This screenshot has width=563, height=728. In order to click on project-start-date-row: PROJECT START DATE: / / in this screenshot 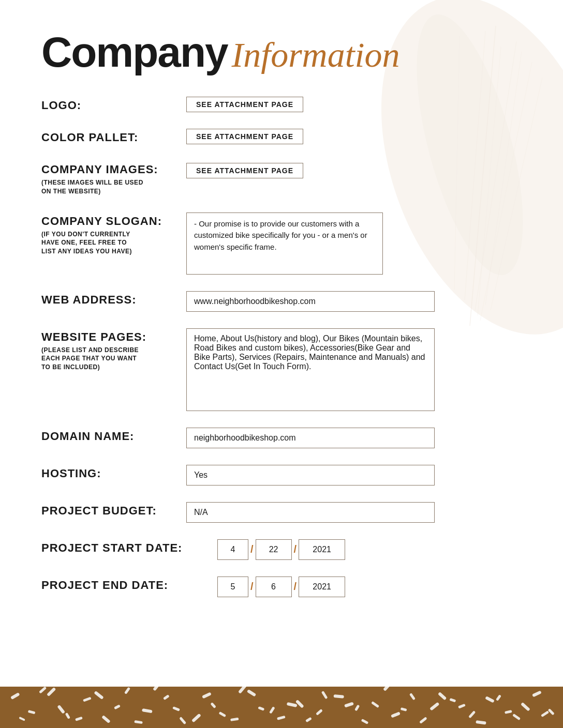, I will do `click(282, 550)`.